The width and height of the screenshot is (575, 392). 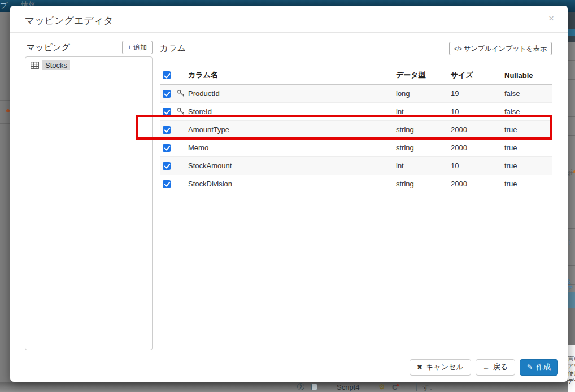 I want to click on dialog-title: マッピングエディタ, so click(x=69, y=20).